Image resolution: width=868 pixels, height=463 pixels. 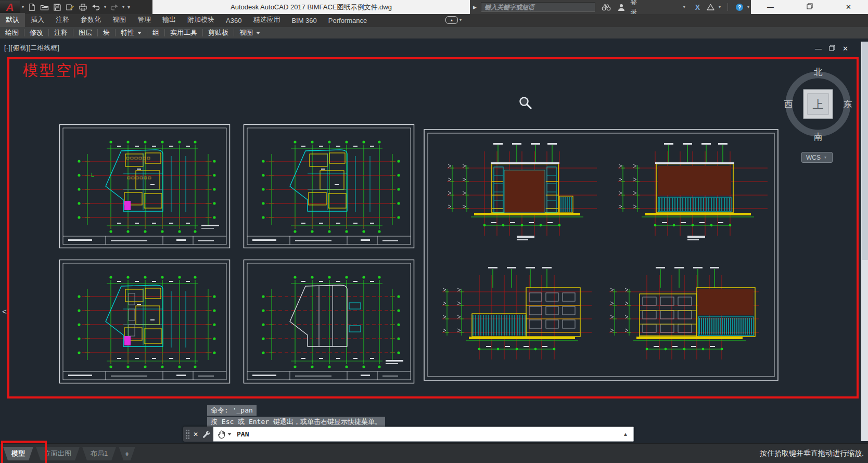 What do you see at coordinates (91, 20) in the screenshot?
I see `ribbon-tab-parametric: 参数化` at bounding box center [91, 20].